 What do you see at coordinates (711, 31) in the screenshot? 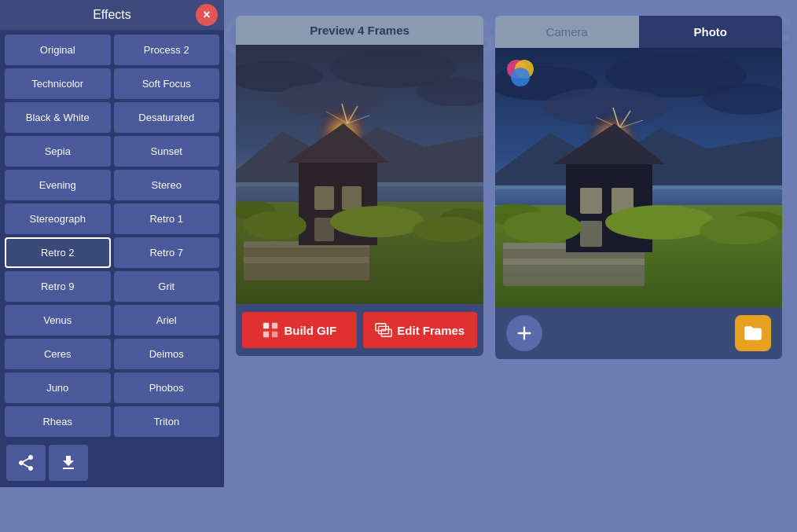
I see `tab-photo: Photo` at bounding box center [711, 31].